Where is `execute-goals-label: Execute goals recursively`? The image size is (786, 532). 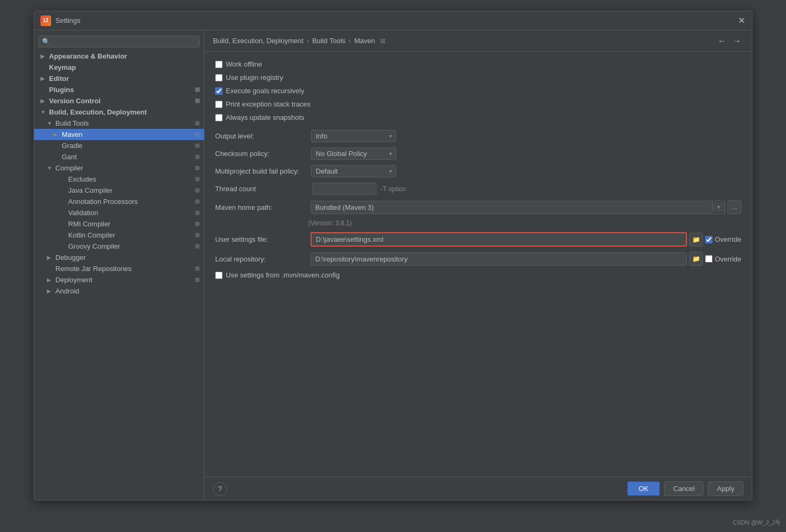 execute-goals-label: Execute goals recursively is located at coordinates (260, 91).